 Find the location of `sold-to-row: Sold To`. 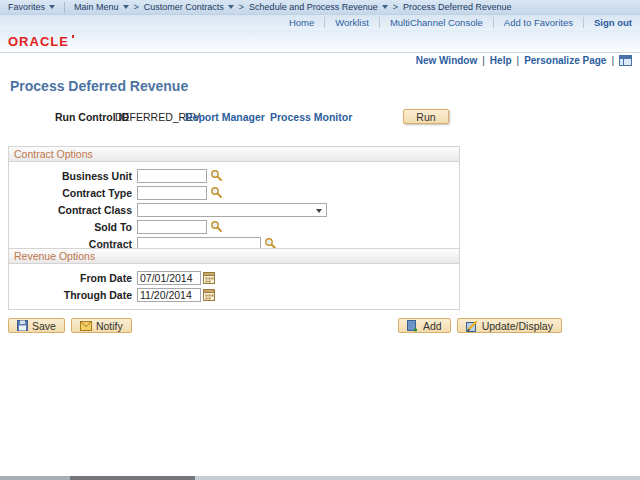

sold-to-row: Sold To is located at coordinates (234, 226).